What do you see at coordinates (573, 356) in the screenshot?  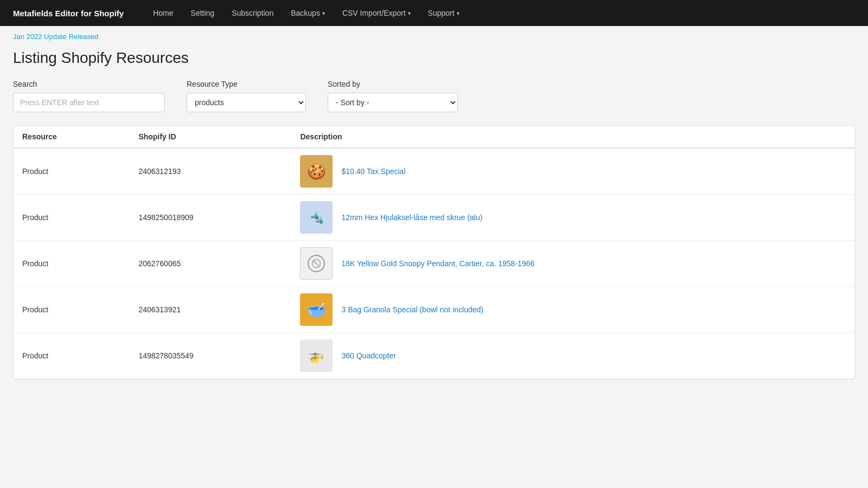 I see `cell-desc-5: 360 Quadcopter` at bounding box center [573, 356].